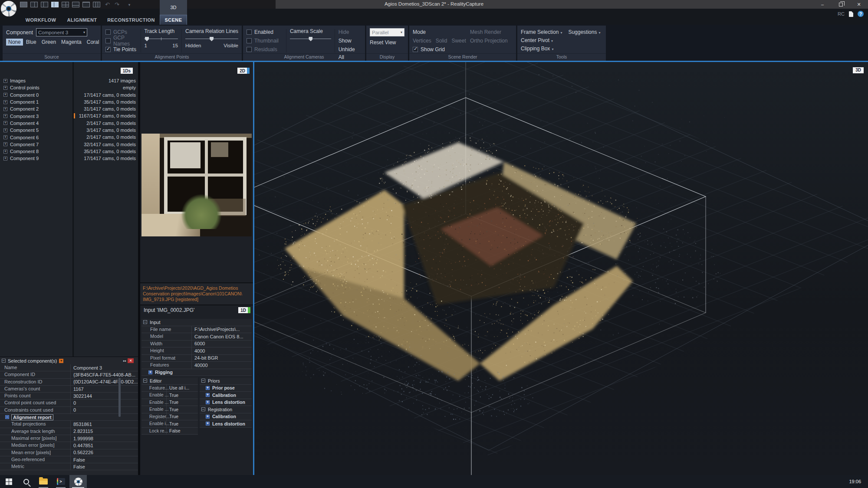 The height and width of the screenshot is (488, 868). What do you see at coordinates (15, 42) in the screenshot?
I see `source-color-option: None` at bounding box center [15, 42].